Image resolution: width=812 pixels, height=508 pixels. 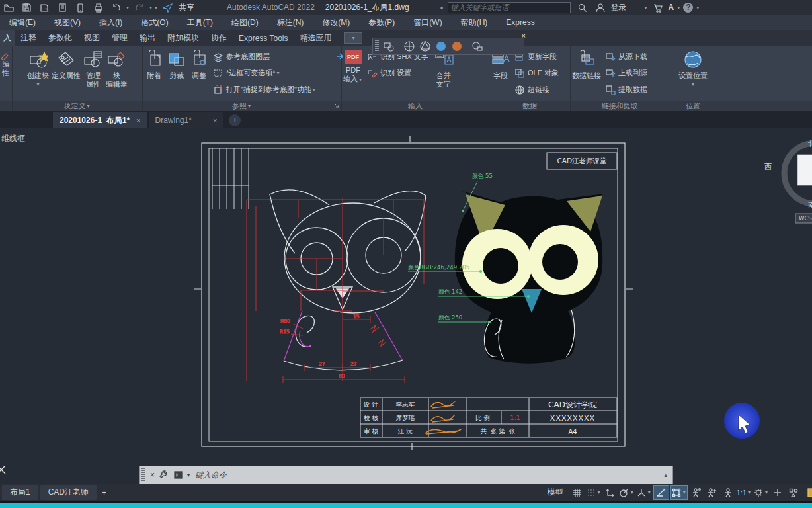 I want to click on grid-toggle, so click(x=577, y=492).